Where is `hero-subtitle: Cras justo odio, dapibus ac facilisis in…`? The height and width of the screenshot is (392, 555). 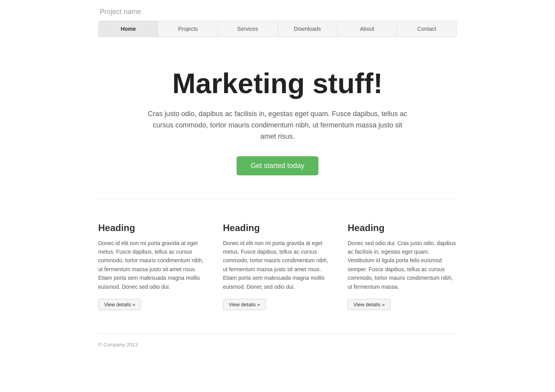
hero-subtitle: Cras justo odio, dapibus ac facilisis in… is located at coordinates (278, 125).